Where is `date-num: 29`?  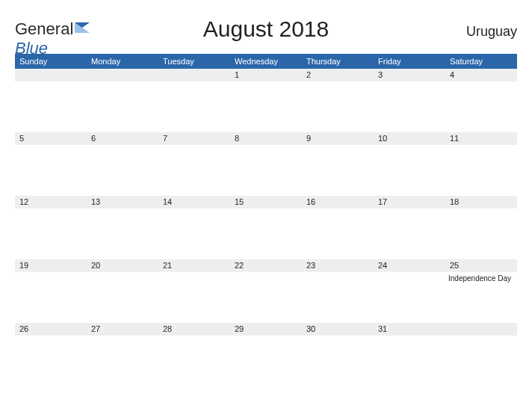
date-num: 29 is located at coordinates (266, 329).